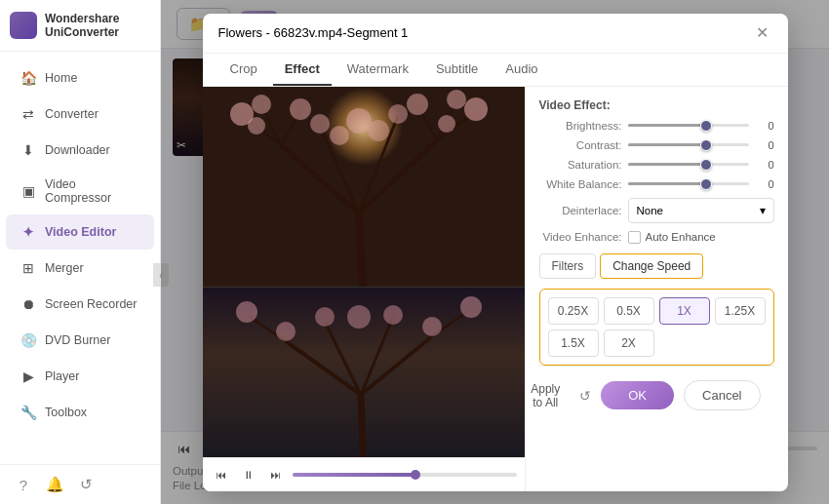 The width and height of the screenshot is (829, 504). What do you see at coordinates (314, 33) in the screenshot?
I see `modal-title: Flowers - 66823v.mp4-Segment 1` at bounding box center [314, 33].